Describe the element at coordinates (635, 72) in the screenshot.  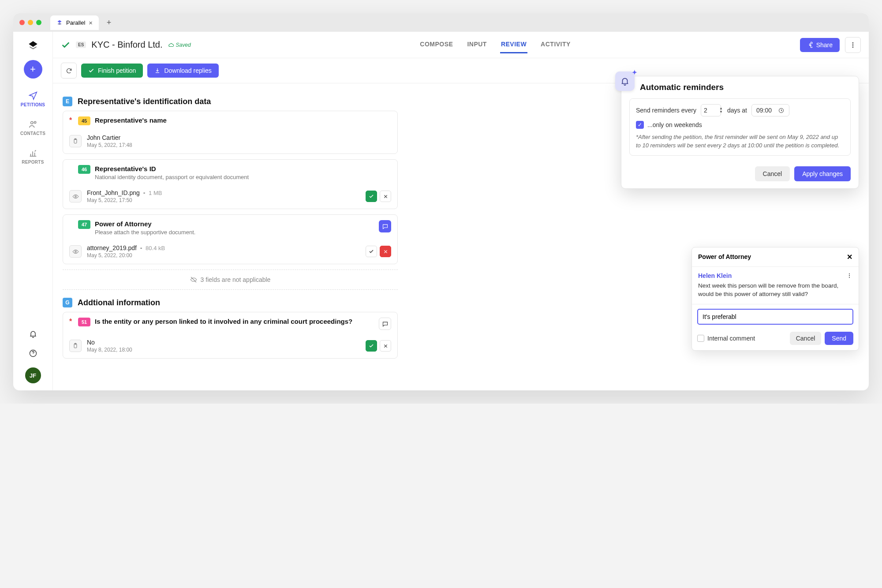
I see `spark-icon: ✦` at that location.